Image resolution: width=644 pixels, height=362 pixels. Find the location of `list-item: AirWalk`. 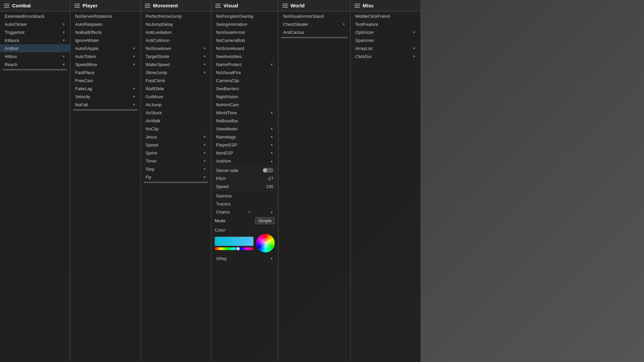

list-item: AirWalk is located at coordinates (176, 121).